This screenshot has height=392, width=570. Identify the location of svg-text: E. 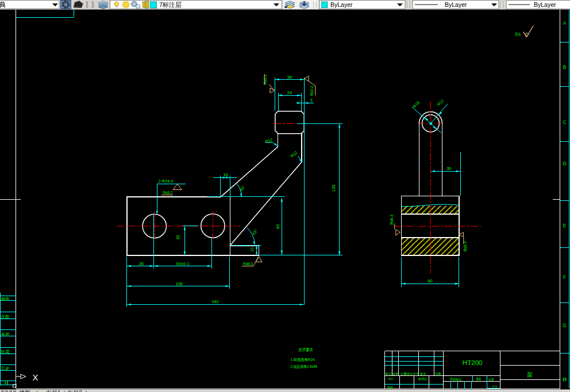
(565, 226).